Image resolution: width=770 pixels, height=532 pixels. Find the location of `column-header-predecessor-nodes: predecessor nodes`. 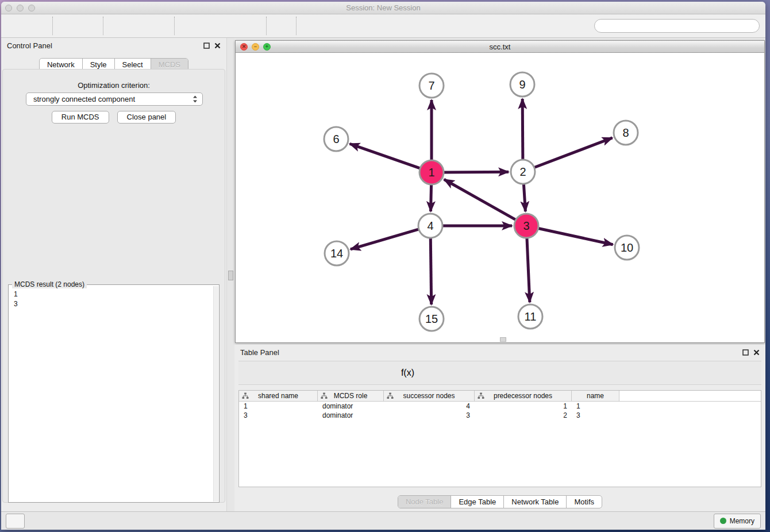

column-header-predecessor-nodes: predecessor nodes is located at coordinates (523, 396).